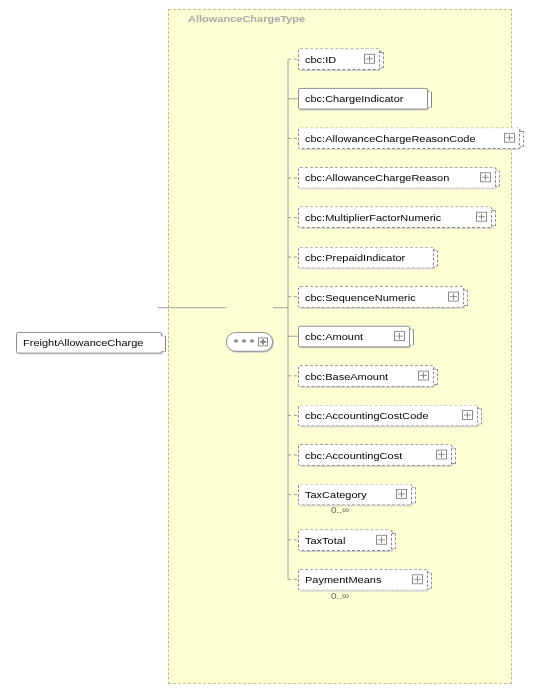 This screenshot has width=536, height=691. What do you see at coordinates (250, 342) in the screenshot?
I see `sequence-compositor` at bounding box center [250, 342].